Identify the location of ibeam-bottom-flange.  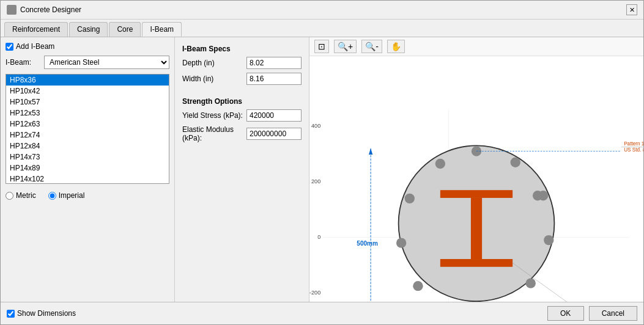
(476, 263).